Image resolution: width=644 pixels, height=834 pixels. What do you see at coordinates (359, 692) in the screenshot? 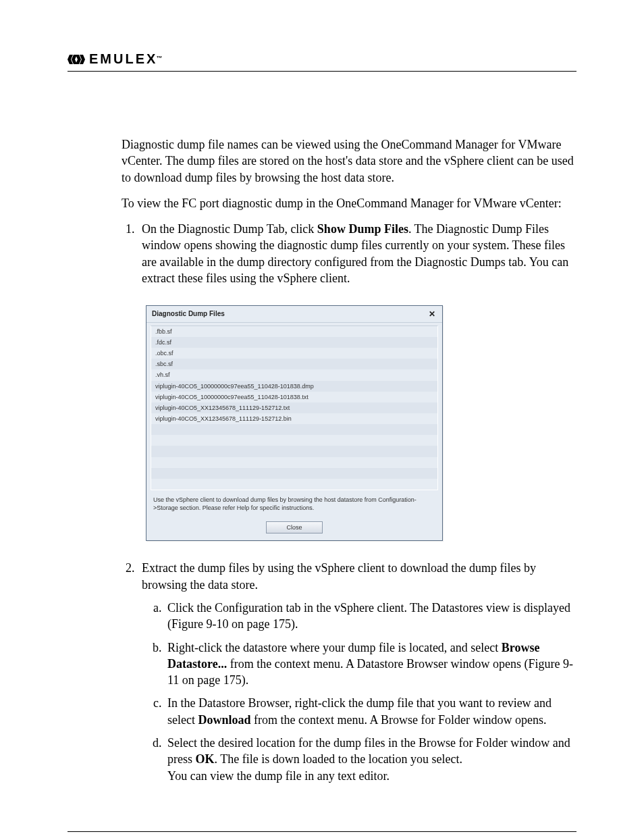
I see `step-2-substeps: Click the Configuration tab in the vSphe…` at bounding box center [359, 692].